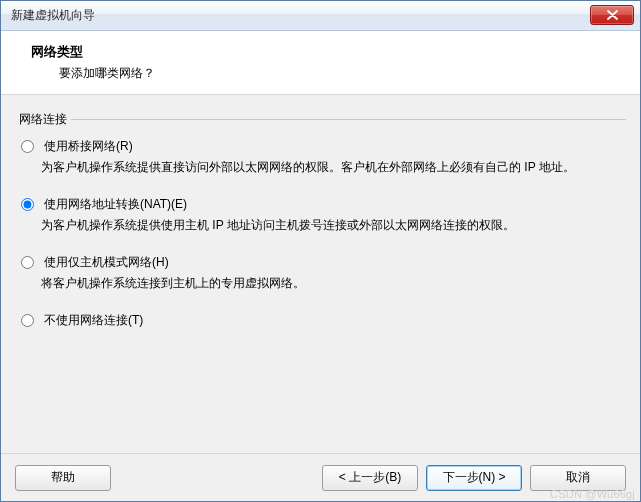 Image resolution: width=641 pixels, height=502 pixels. I want to click on option-none-row: 不使用网络连接(T), so click(320, 320).